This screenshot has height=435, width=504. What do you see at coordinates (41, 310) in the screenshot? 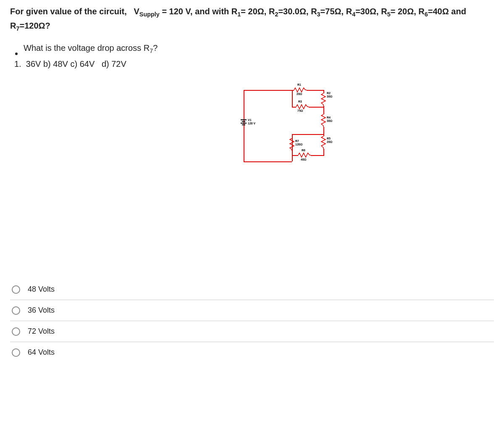
I see `choice-label: 36 Volts` at bounding box center [41, 310].